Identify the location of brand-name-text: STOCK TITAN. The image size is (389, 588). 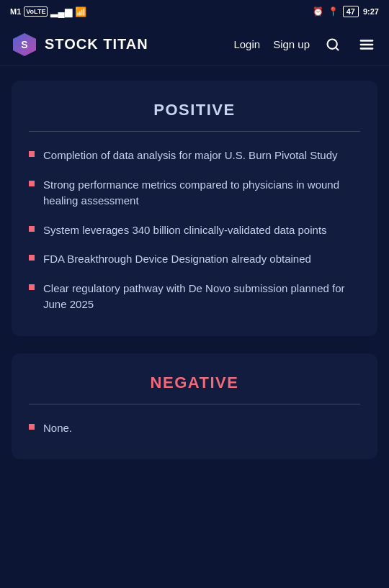
(97, 45).